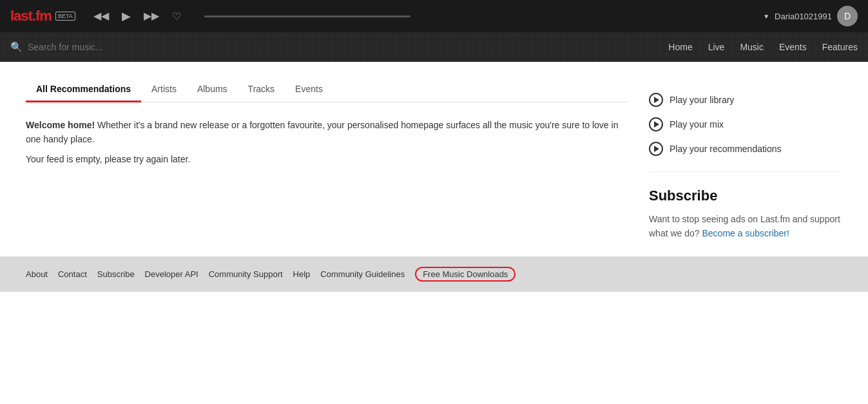 This screenshot has width=868, height=404. What do you see at coordinates (307, 17) in the screenshot?
I see `progress-track` at bounding box center [307, 17].